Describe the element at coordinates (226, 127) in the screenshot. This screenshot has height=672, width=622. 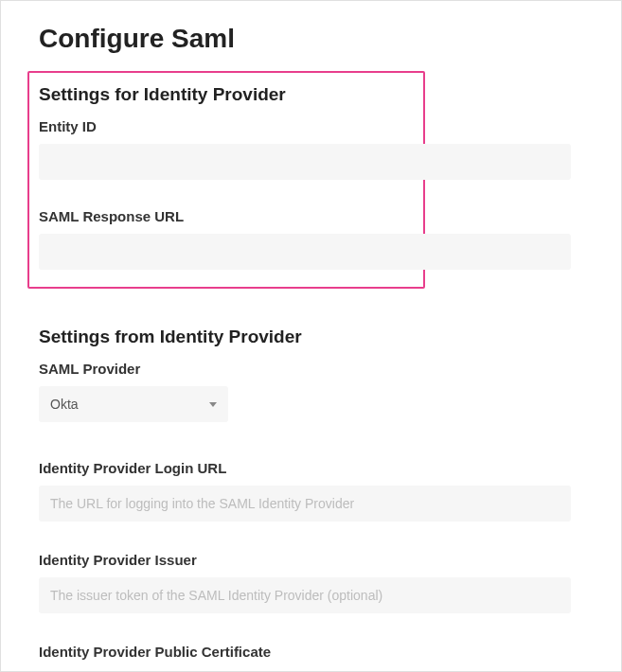
I see `entity-id-label: Entity ID` at that location.